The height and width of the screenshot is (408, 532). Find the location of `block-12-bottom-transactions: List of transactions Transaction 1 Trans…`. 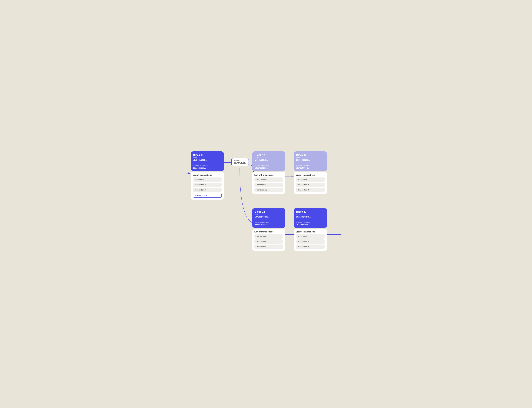

block-12-bottom-transactions: List of transactions Transaction 1 Trans… is located at coordinates (269, 240).